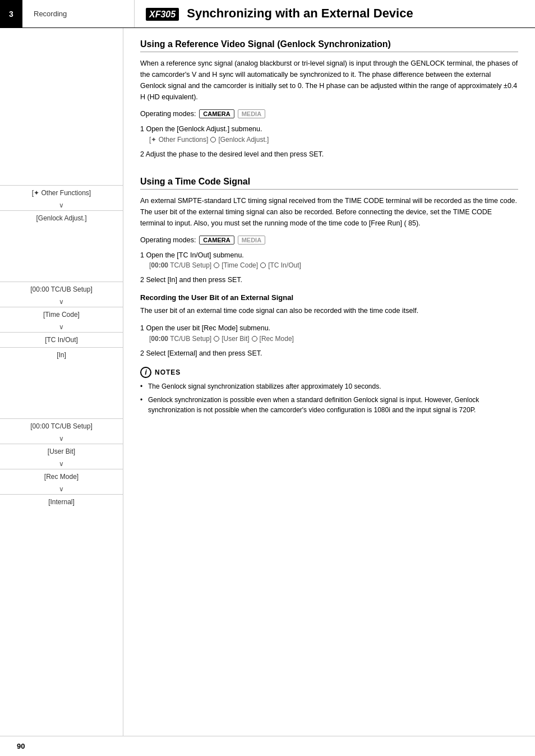 This screenshot has width=535, height=756. I want to click on userbit-step1: 1 Open the user bit [Rec Mode] submenu. …, so click(329, 333).